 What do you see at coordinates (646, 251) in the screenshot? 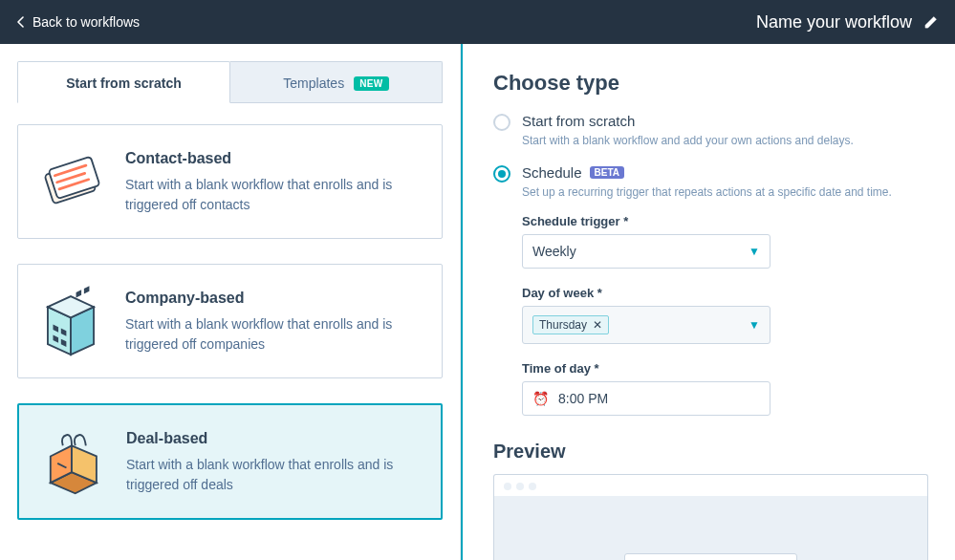
I see `schedule-trigger-select: Weekly ▼` at bounding box center [646, 251].